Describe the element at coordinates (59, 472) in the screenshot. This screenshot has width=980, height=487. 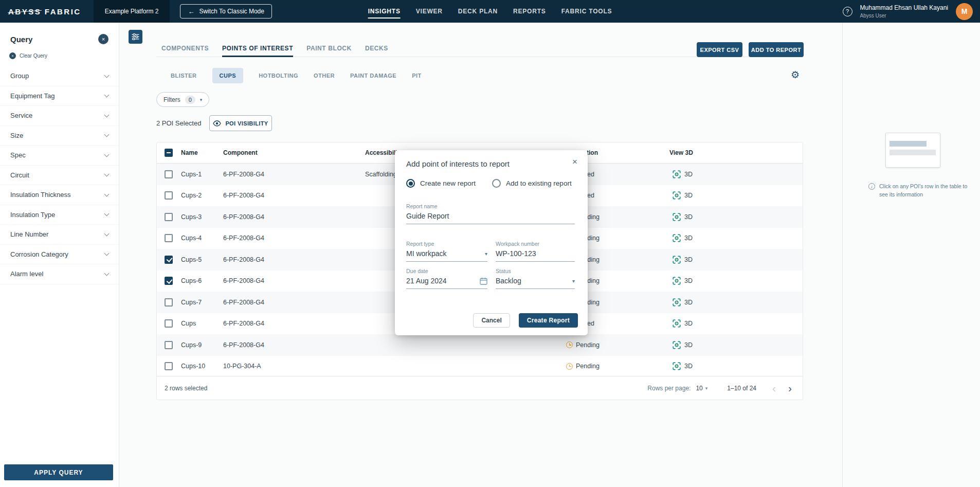
I see `apply-query-button: APPLY QUERY` at that location.